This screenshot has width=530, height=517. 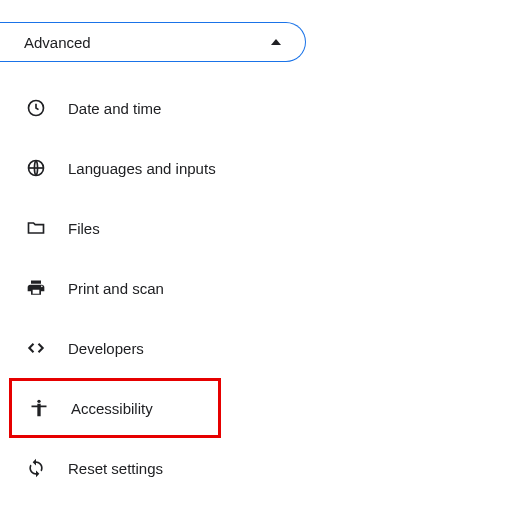 I want to click on menu-item-label: Languages and inputs, so click(x=142, y=168).